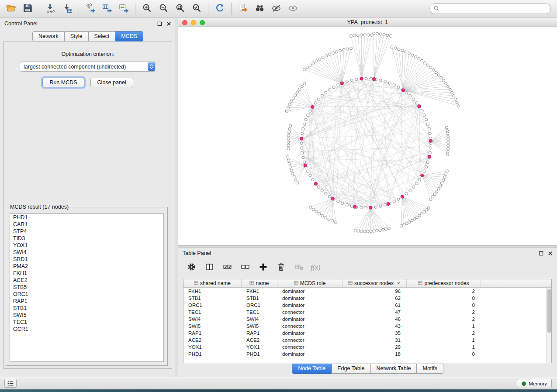 Image resolution: width=557 pixels, height=392 pixels. Describe the element at coordinates (86, 301) in the screenshot. I see `mcds-node-item: RAP1` at that location.